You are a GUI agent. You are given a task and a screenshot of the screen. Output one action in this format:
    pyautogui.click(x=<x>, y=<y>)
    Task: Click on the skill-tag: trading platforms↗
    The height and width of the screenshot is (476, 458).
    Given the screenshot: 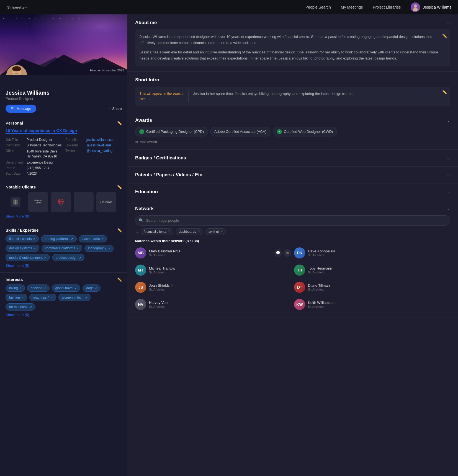 What is the action you would take?
    pyautogui.click(x=59, y=239)
    